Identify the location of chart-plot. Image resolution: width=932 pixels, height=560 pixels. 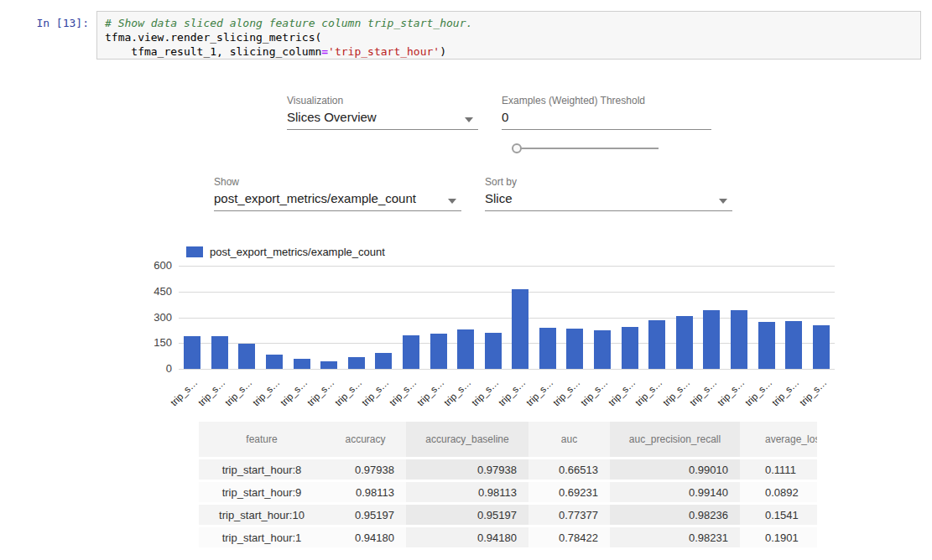
(507, 317).